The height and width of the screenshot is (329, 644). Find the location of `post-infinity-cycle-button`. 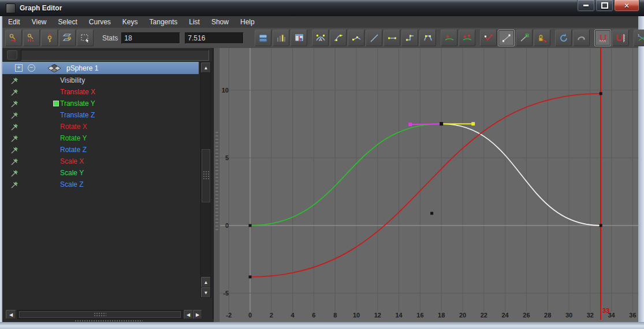

post-infinity-cycle-button is located at coordinates (581, 38).